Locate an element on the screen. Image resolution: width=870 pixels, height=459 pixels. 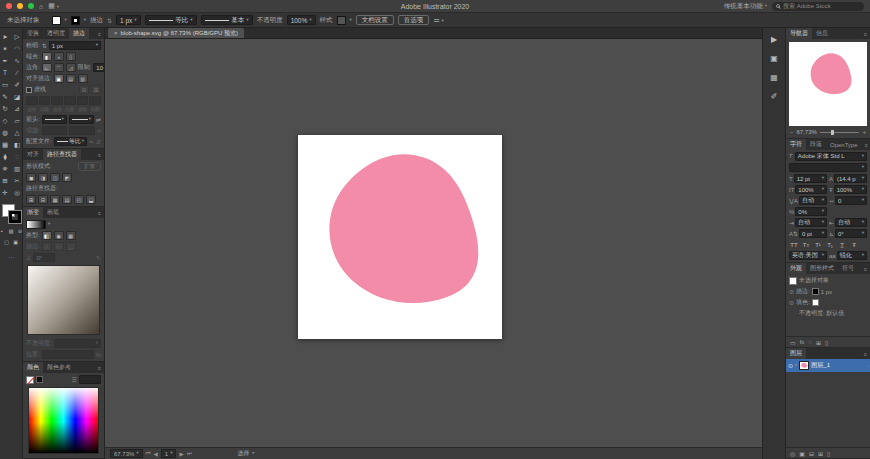
flip-across-icon: ⇵ is located at coordinates (98, 142).